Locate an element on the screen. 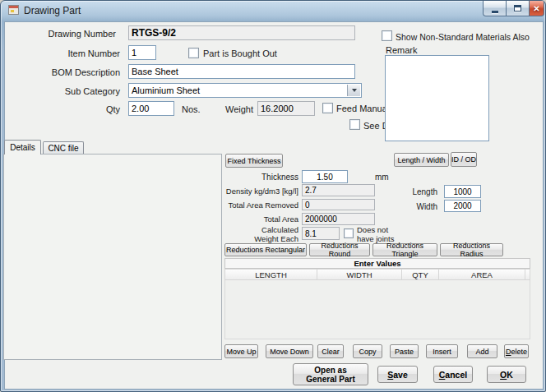  thickness-field: 1.50 is located at coordinates (325, 177).